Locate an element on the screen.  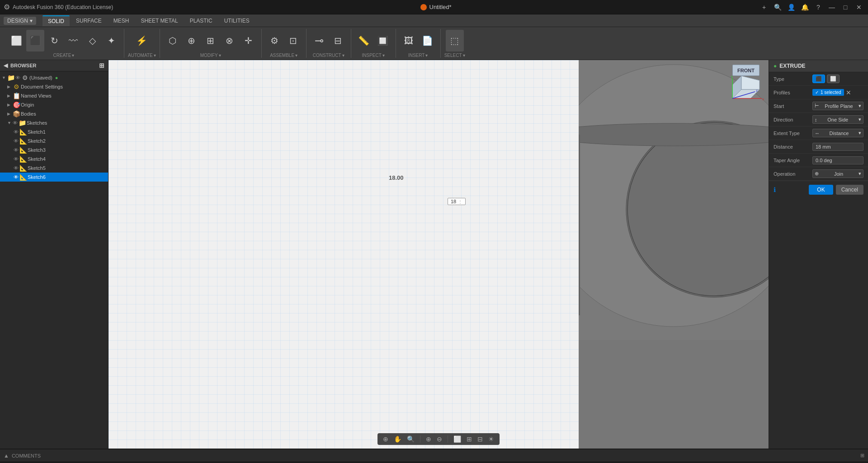
sweep-btn: 〰 is located at coordinates (73, 41).